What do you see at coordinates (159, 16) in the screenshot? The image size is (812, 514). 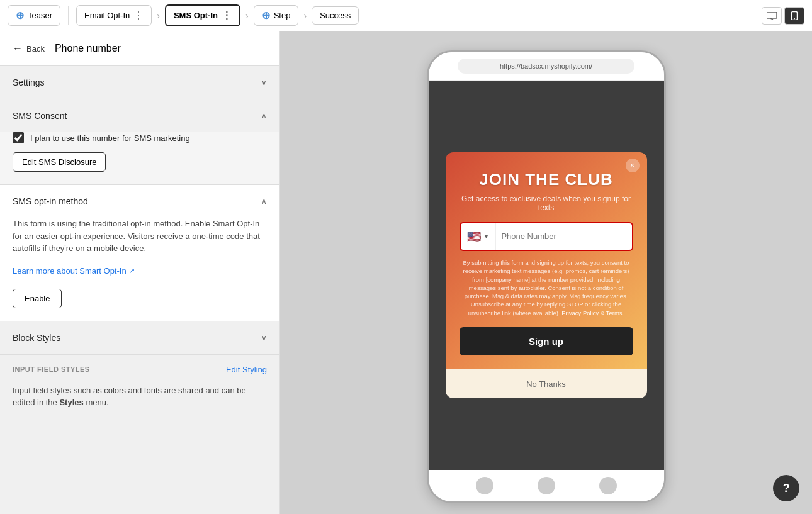 I see `nav-arrow-1: ›` at bounding box center [159, 16].